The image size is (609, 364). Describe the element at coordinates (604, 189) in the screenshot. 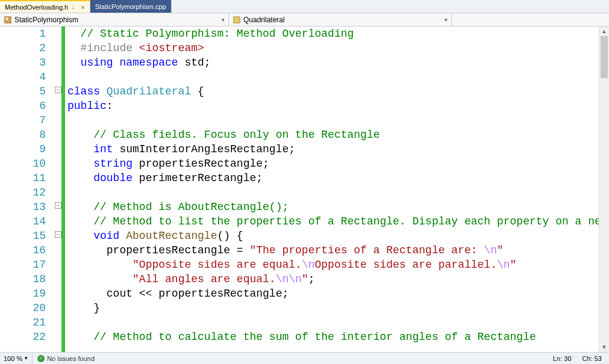

I see `vertical-scrollbar: ▲ ▼` at that location.